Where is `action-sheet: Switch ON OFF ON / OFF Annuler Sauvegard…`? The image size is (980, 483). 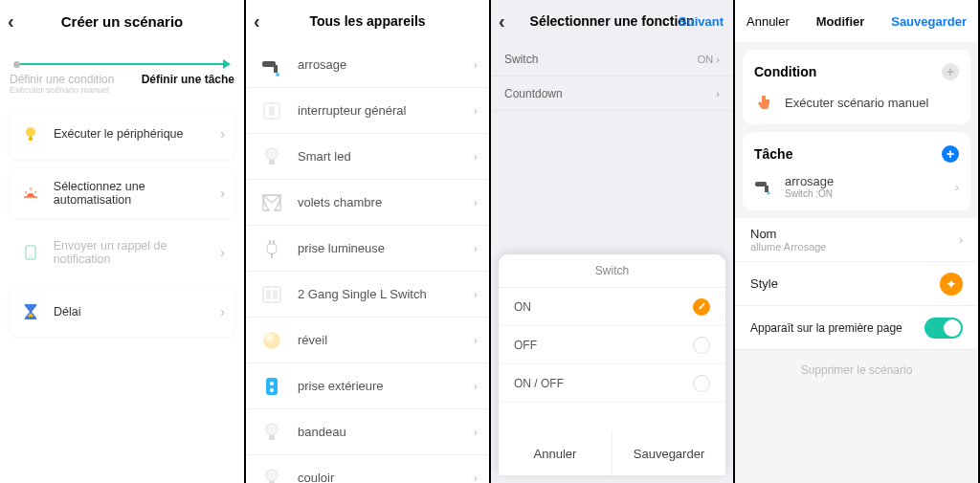 action-sheet: Switch ON OFF ON / OFF Annuler Sauvegard… is located at coordinates (612, 365).